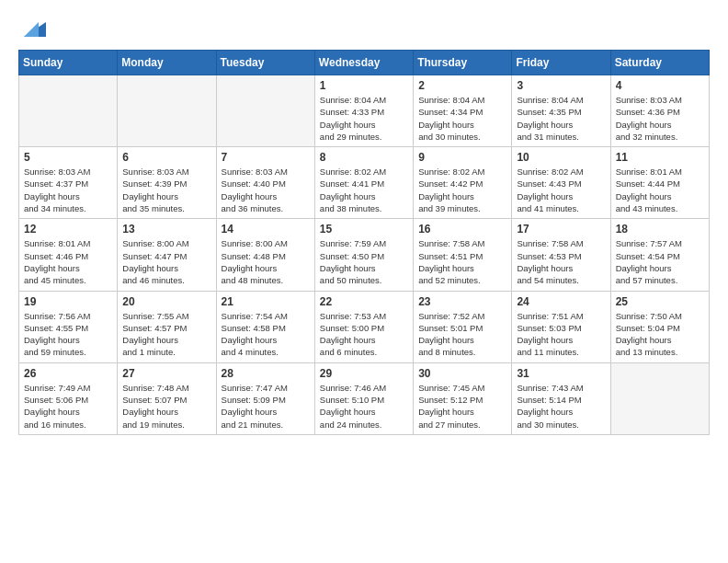 This screenshot has width=728, height=563. I want to click on day-info: Sunrise: 8:04 AMSunset: 4:34 PMDaylight …, so click(462, 118).